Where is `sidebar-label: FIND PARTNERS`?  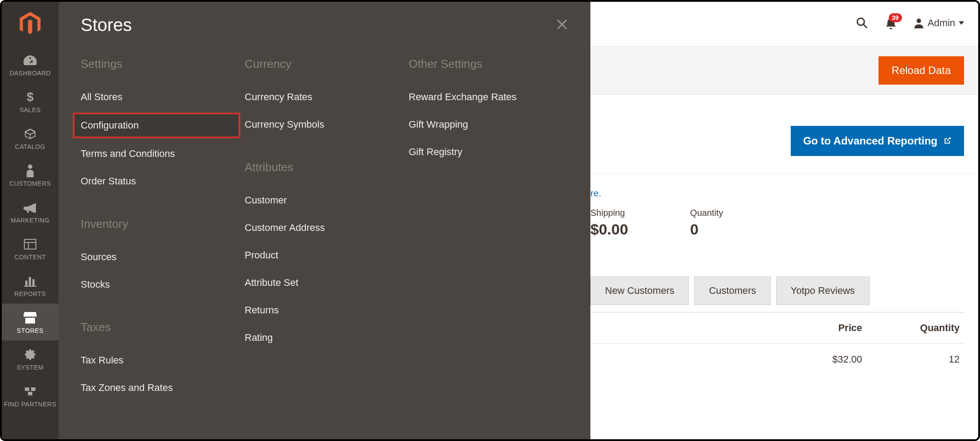 sidebar-label: FIND PARTNERS is located at coordinates (30, 404).